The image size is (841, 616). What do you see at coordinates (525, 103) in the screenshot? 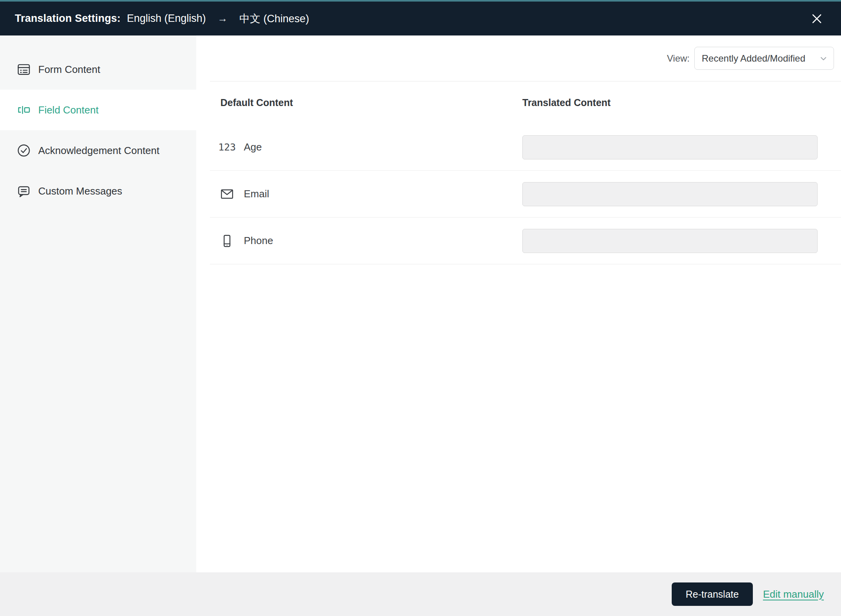
I see `table-header: Default Content Translated Content` at bounding box center [525, 103].